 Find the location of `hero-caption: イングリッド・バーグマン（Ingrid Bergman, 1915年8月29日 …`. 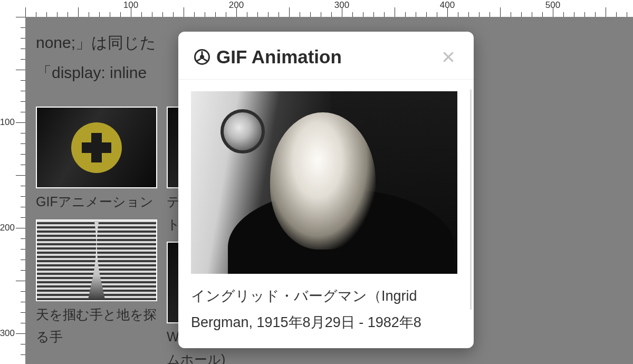

hero-caption: イングリッド・バーグマン（Ingrid Bergman, 1915年8月29日 … is located at coordinates (323, 310).